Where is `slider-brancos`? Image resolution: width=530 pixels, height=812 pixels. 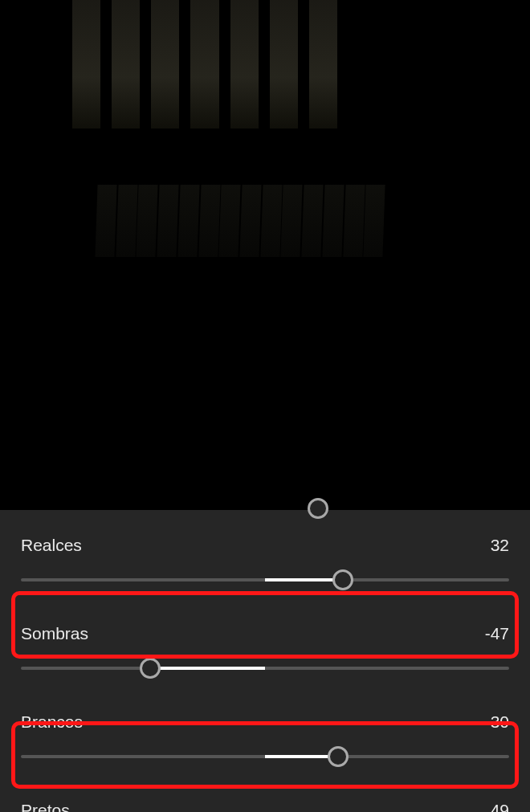 slider-brancos is located at coordinates (265, 757).